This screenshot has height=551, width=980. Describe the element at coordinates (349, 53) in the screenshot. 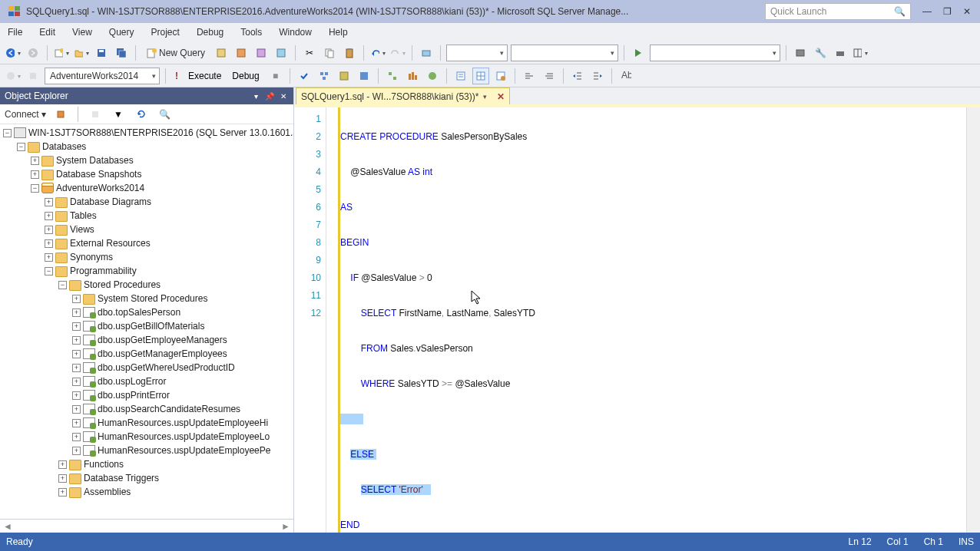

I see `paste-button` at that location.